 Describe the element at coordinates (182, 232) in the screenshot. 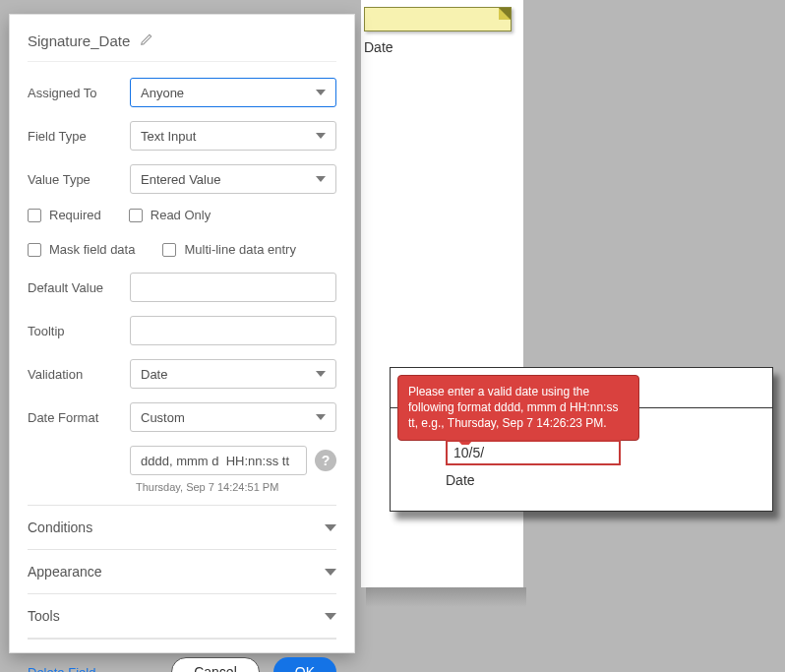

I see `checkbox-group: Required Read Only Mask field data Multi…` at that location.